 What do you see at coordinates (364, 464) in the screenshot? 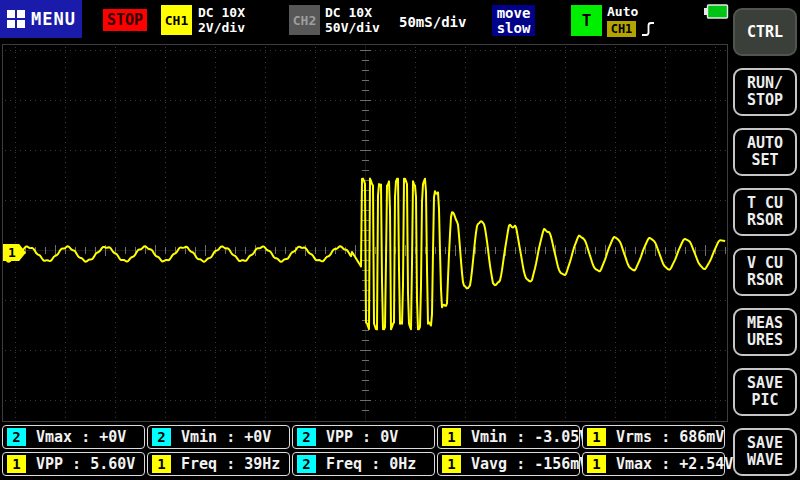
I see `measure-cell-ch2-freq: 2Freq : 0Hz` at bounding box center [364, 464].